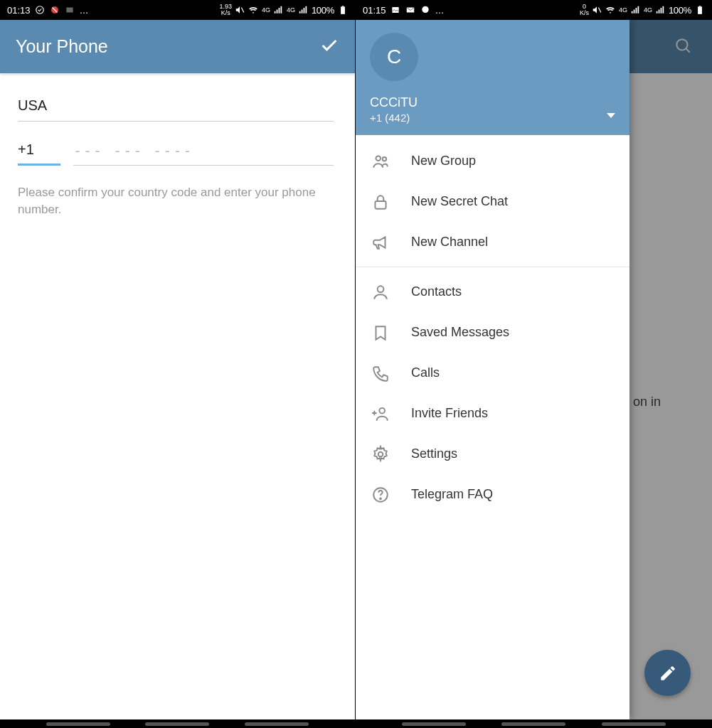 The height and width of the screenshot is (728, 712). Describe the element at coordinates (394, 57) in the screenshot. I see `avatar-initial: C` at that location.